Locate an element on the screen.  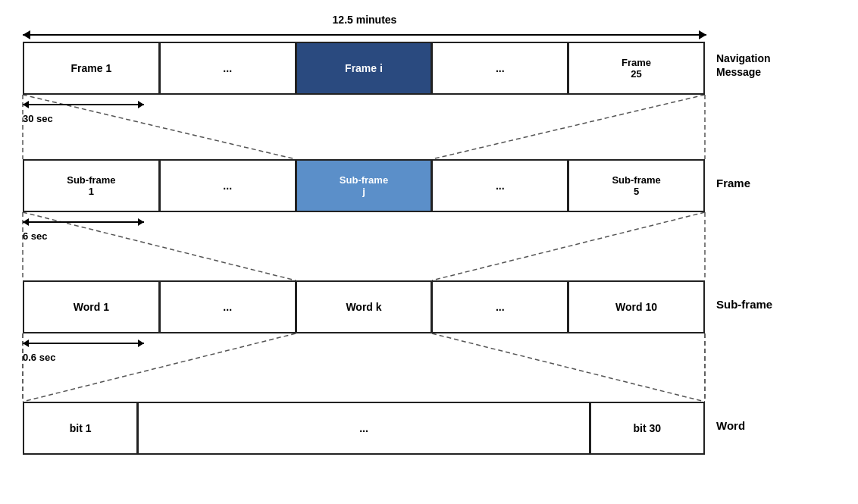
cell-subframe1: Sub-frame1 is located at coordinates (91, 186).